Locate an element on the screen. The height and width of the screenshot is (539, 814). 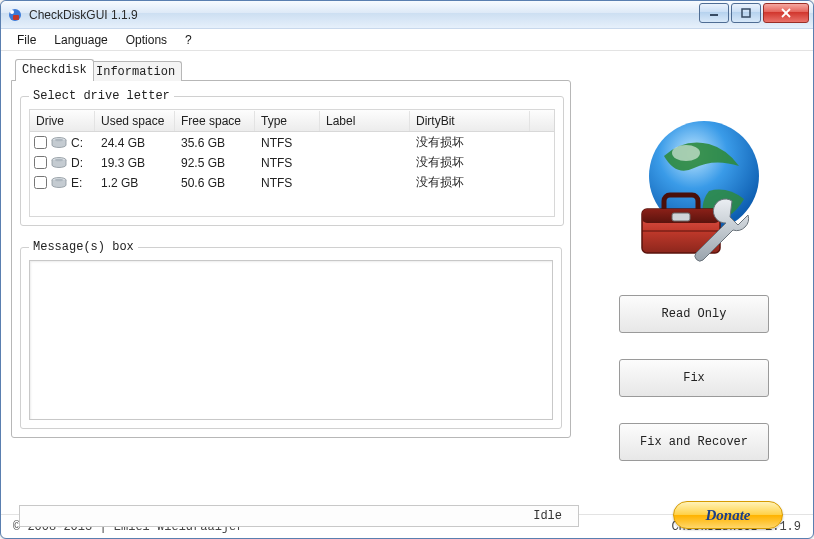
message-group-legend: Message(s) box is located at coordinates (84, 247).